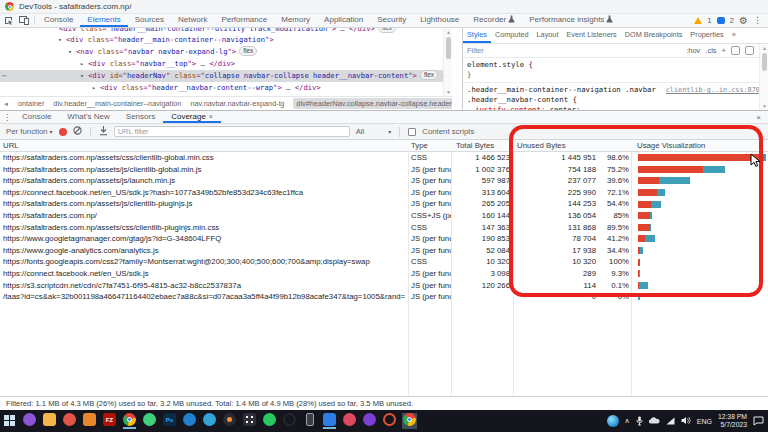  I want to click on taskbar-app-app-skyblue, so click(210, 421).